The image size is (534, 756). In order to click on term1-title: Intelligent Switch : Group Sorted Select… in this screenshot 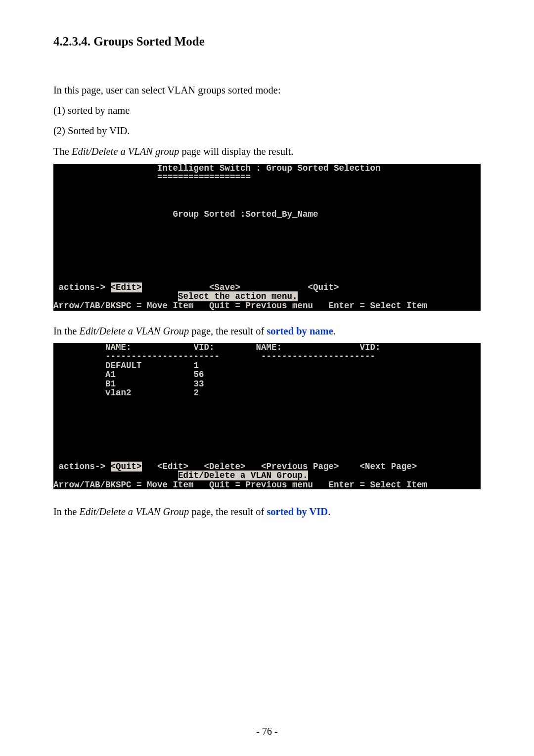, I will do `click(267, 168)`.